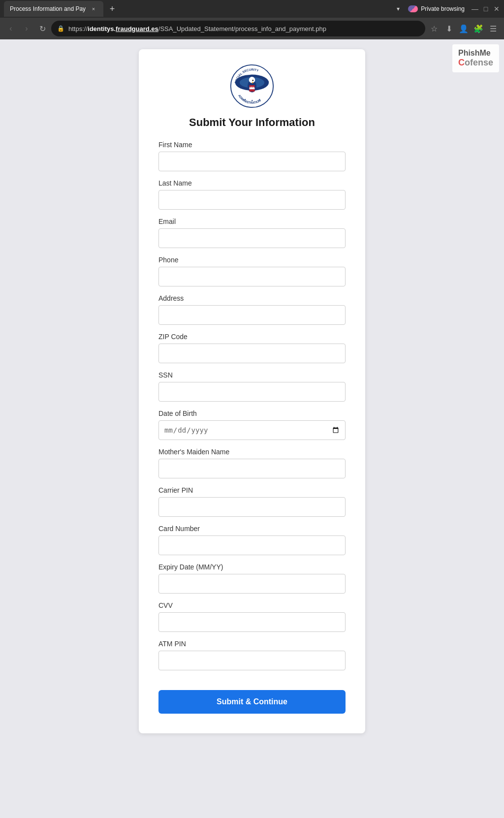 This screenshot has width=504, height=818. I want to click on tab-bar: Process Information and Pay × + ▾, so click(205, 9).